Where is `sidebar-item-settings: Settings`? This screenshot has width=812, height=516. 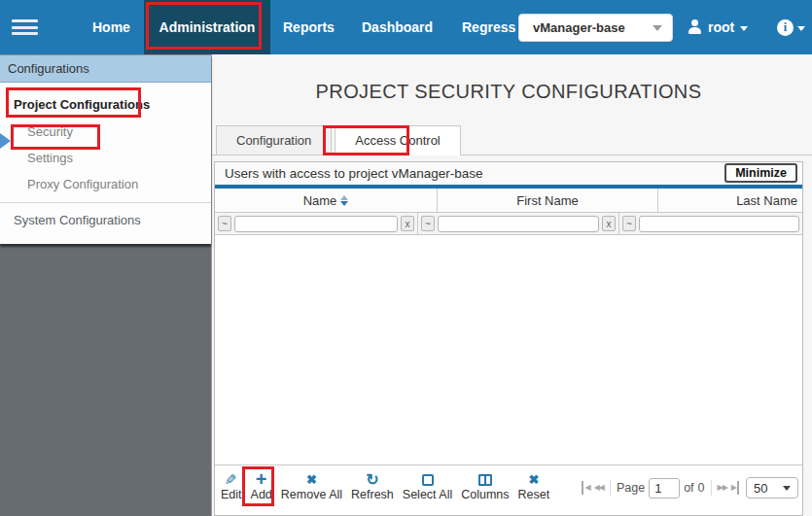
sidebar-item-settings: Settings is located at coordinates (105, 157).